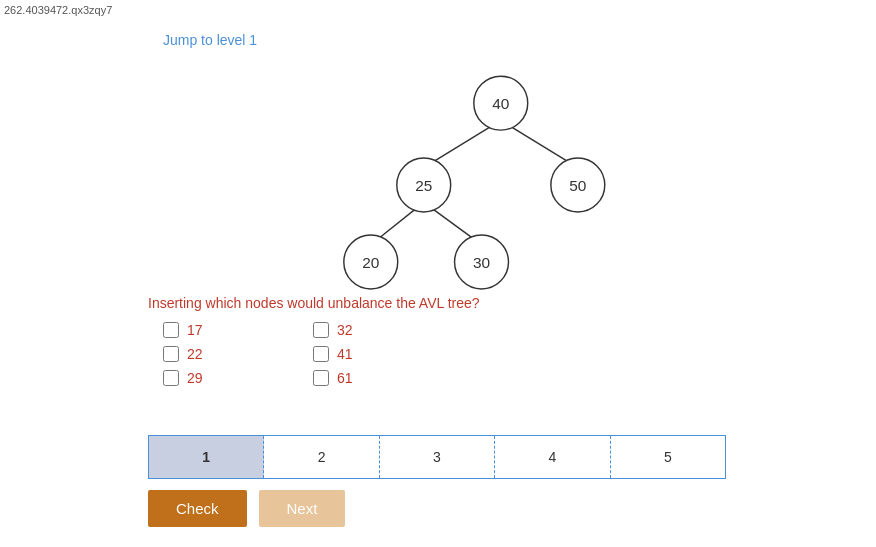  What do you see at coordinates (206, 457) in the screenshot?
I see `page-1: 1` at bounding box center [206, 457].